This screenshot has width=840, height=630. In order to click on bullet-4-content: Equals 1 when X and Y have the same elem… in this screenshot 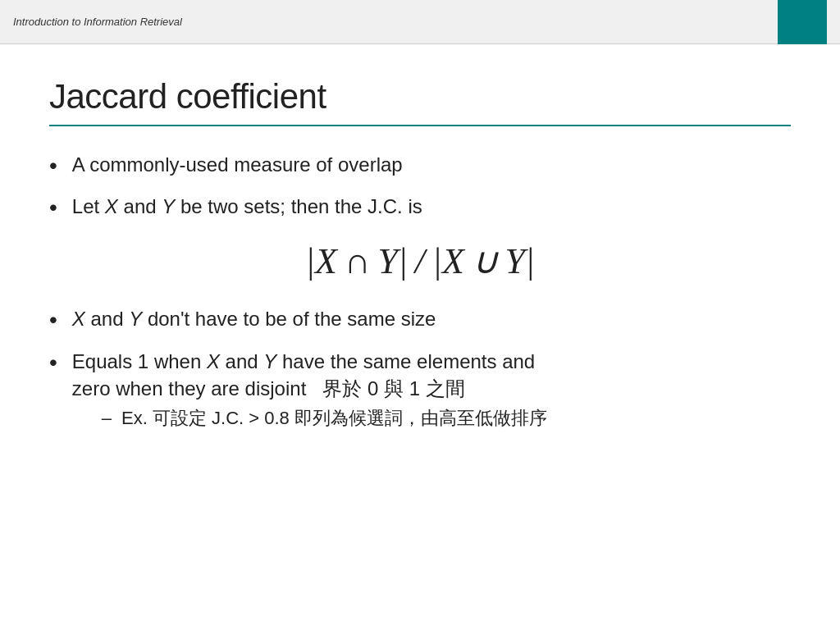, I will do `click(310, 390)`.